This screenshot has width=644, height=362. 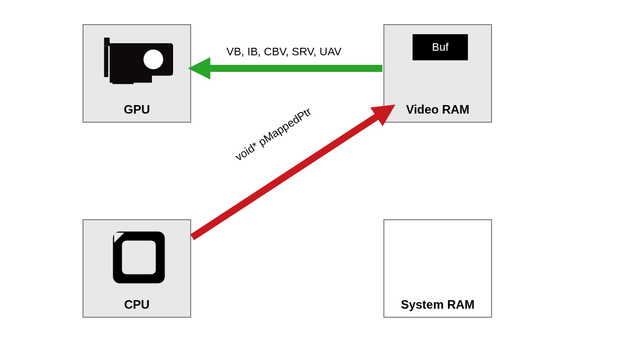 I want to click on cpu-icon, so click(x=139, y=257).